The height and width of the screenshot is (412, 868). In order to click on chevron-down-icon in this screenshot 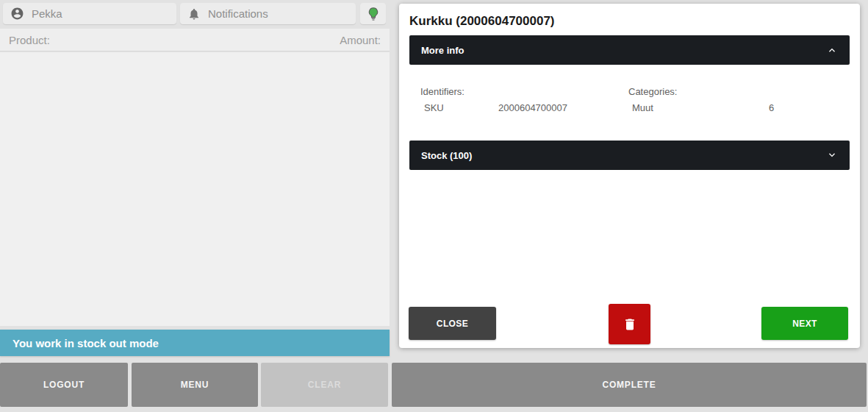, I will do `click(832, 155)`.